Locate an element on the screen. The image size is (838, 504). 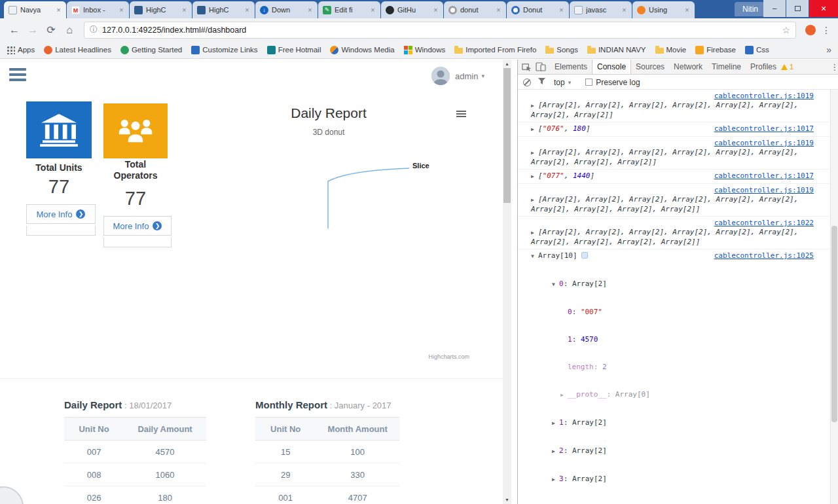
profile-button: Nitin is located at coordinates (750, 9).